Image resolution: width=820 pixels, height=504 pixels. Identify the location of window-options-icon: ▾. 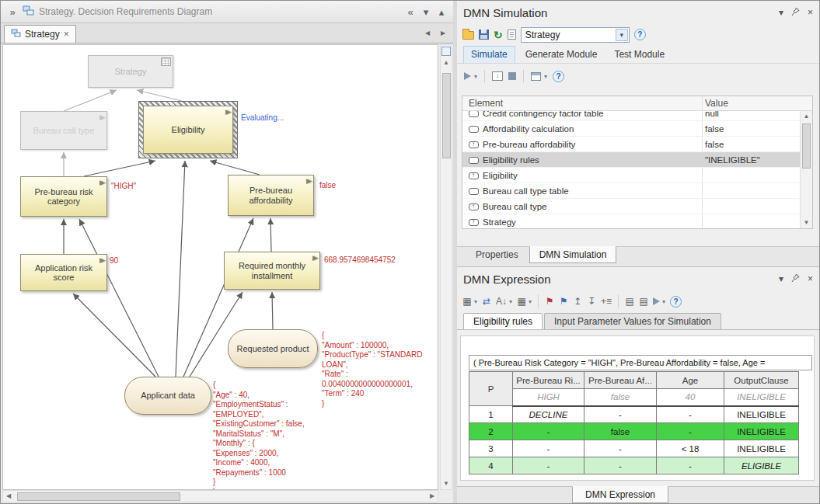
(546, 76).